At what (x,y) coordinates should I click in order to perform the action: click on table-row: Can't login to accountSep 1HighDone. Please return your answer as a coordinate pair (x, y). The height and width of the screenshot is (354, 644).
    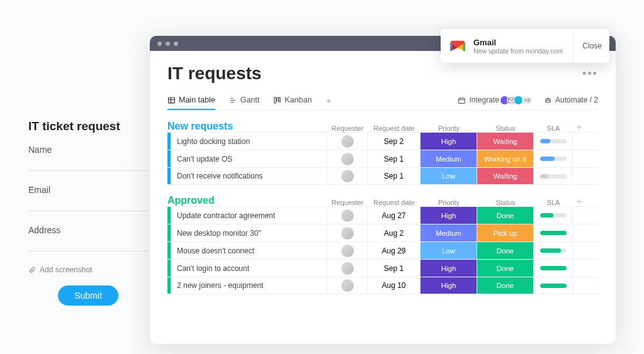
    Looking at the image, I should click on (383, 268).